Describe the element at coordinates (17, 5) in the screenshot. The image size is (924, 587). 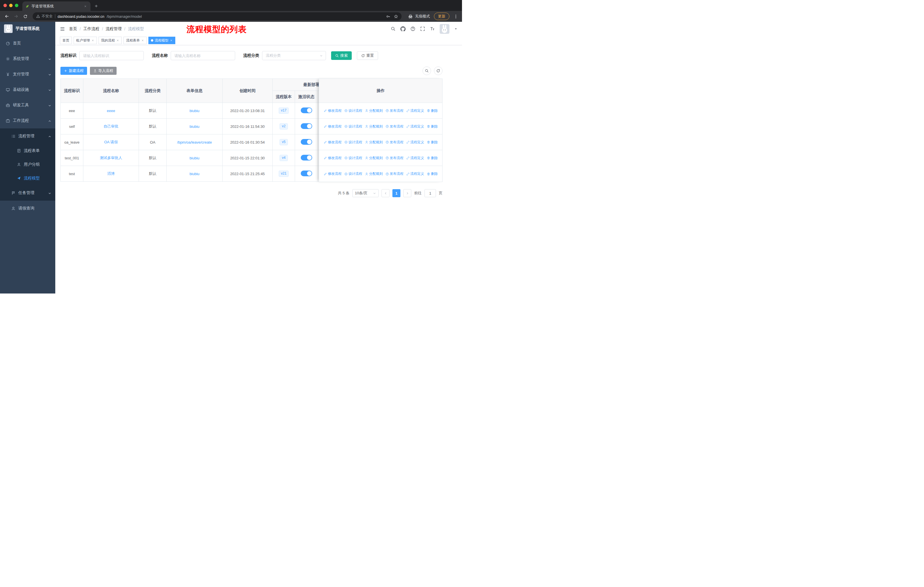
I see `window-zoom-button` at that location.